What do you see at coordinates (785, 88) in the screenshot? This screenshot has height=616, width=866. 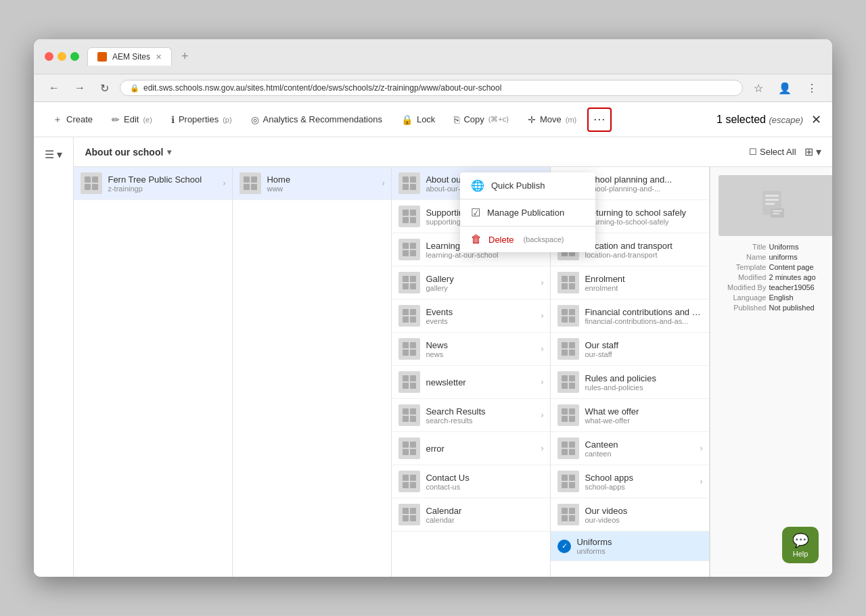 I see `profile-button: 👤` at bounding box center [785, 88].